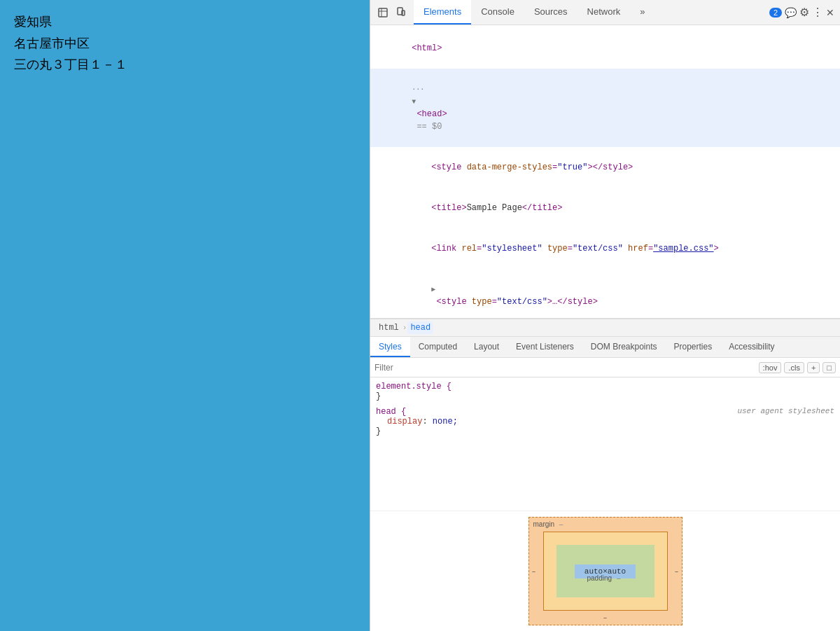 The width and height of the screenshot is (840, 631). I want to click on device-icon, so click(401, 13).